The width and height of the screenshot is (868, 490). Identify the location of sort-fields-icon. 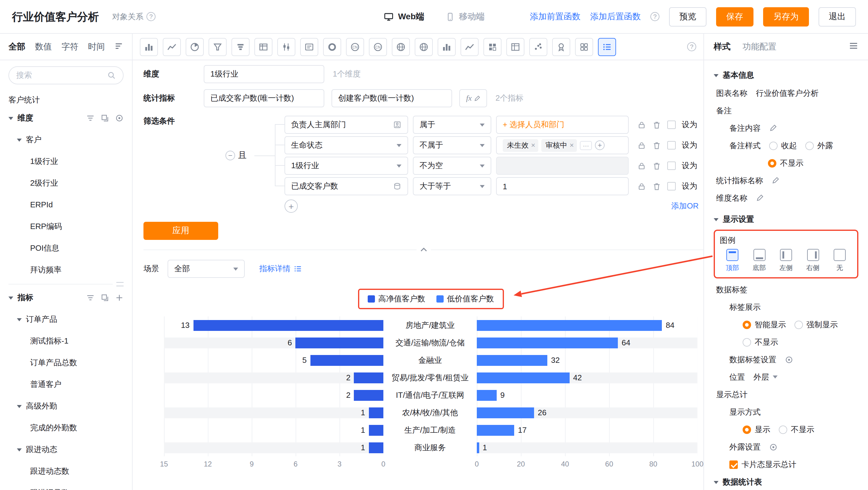
(119, 47).